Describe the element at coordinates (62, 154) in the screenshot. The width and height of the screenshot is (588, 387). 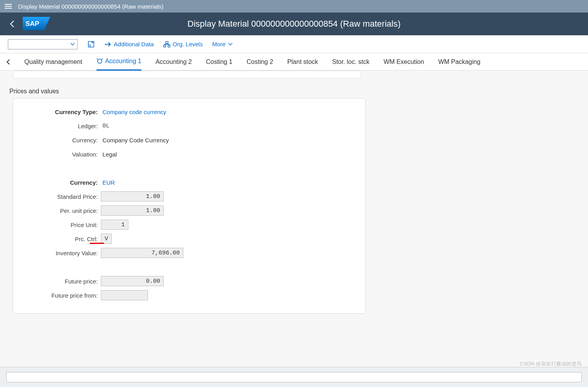
I see `label-valuation: Valuation:` at that location.